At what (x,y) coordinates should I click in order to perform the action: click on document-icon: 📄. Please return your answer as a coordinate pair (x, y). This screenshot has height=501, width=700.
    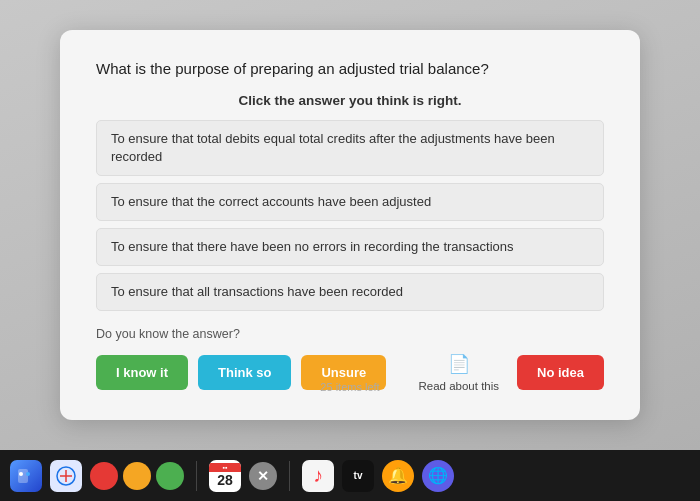
    Looking at the image, I should click on (459, 364).